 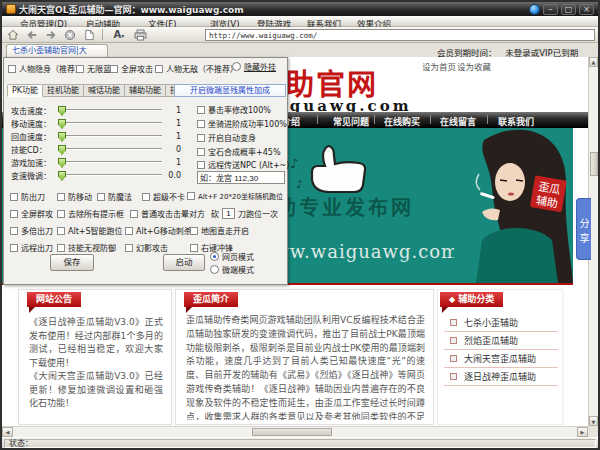 What do you see at coordinates (501, 341) in the screenshot?
I see `category-link-lieyan: 烈焰歪瓜辅助` at bounding box center [501, 341].